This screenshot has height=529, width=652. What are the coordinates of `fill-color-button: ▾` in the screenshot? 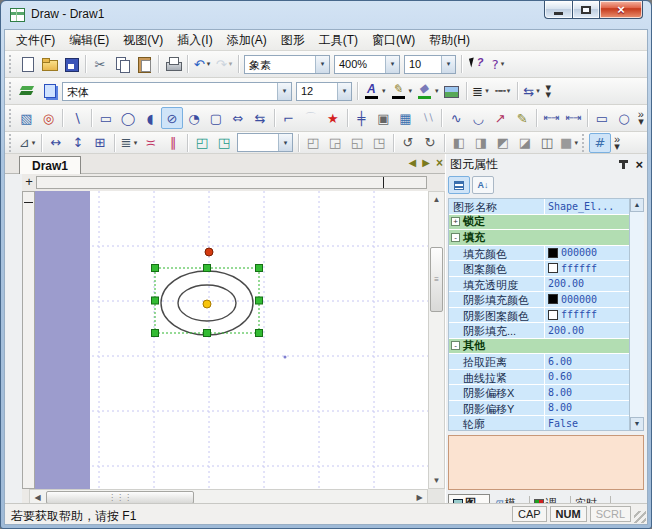 It's located at (428, 91).